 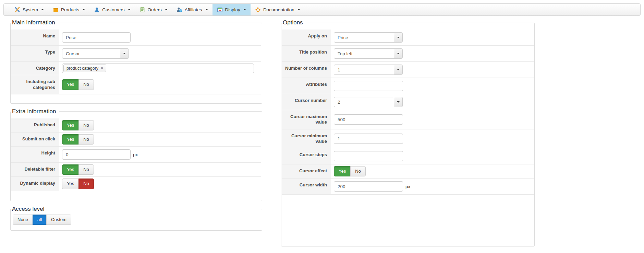 What do you see at coordinates (368, 139) in the screenshot?
I see `cursor-minimum-value-input` at bounding box center [368, 139].